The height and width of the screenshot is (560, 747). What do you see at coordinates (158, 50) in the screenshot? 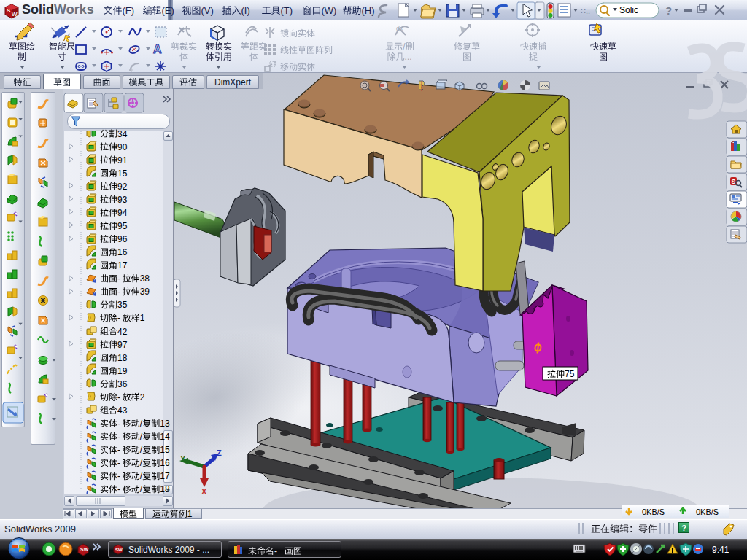
I see `svg-text: A` at bounding box center [158, 50].